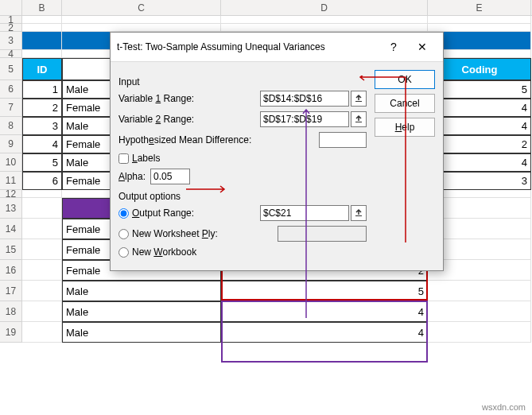  What do you see at coordinates (11, 229) in the screenshot?
I see `row-header-14: 14` at bounding box center [11, 229].